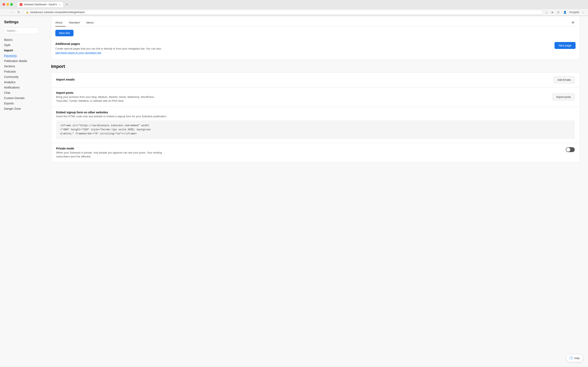 Image resolution: width=588 pixels, height=367 pixels. Describe the element at coordinates (315, 125) in the screenshot. I see `embed-signup-row: Embed signup form on other websites Inse…` at that location.